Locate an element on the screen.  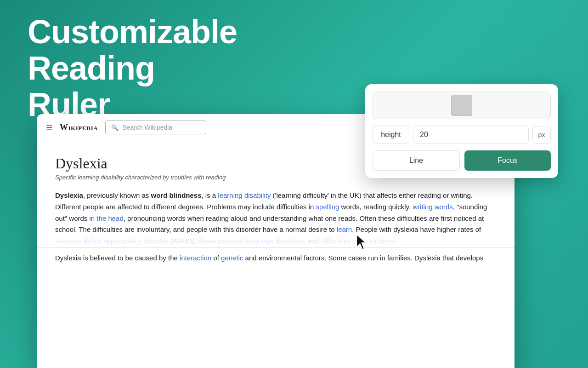
search-bar: 🔍 Search Wikipedia is located at coordinates (156, 127).